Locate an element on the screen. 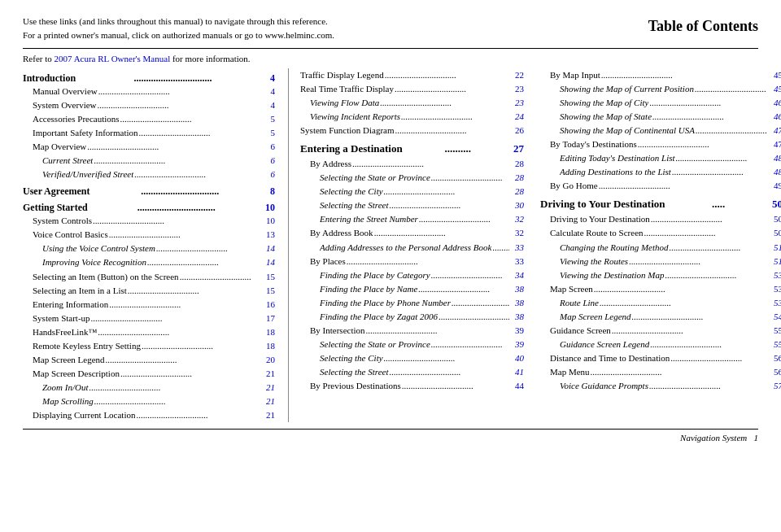 This screenshot has height=532, width=781. list-item: By Go Home..............................… is located at coordinates (661, 185).